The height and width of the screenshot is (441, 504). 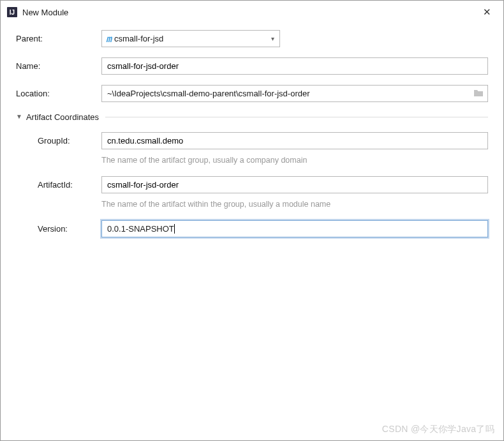 What do you see at coordinates (252, 140) in the screenshot?
I see `groupid-row: GroupId:` at bounding box center [252, 140].